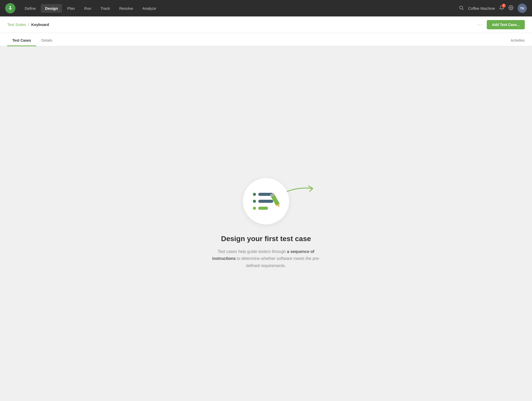 Image resolution: width=532 pixels, height=401 pixels. I want to click on notification-badge: 3, so click(504, 6).